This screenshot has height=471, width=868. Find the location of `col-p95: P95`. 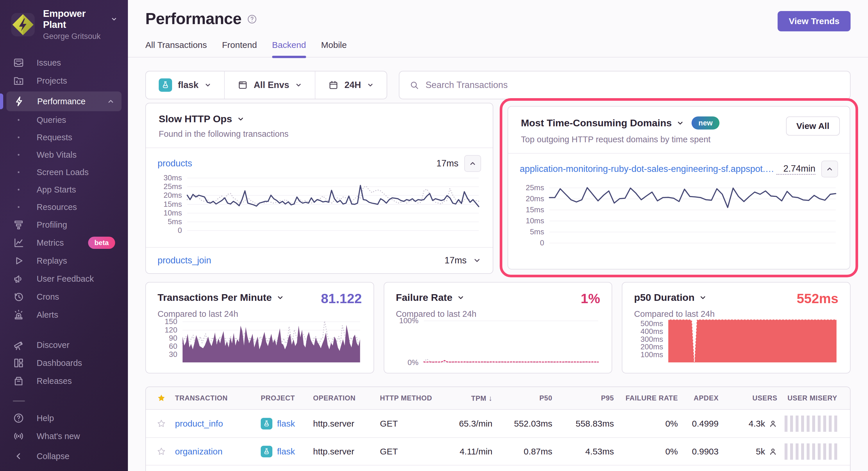

col-p95: P95 is located at coordinates (583, 398).